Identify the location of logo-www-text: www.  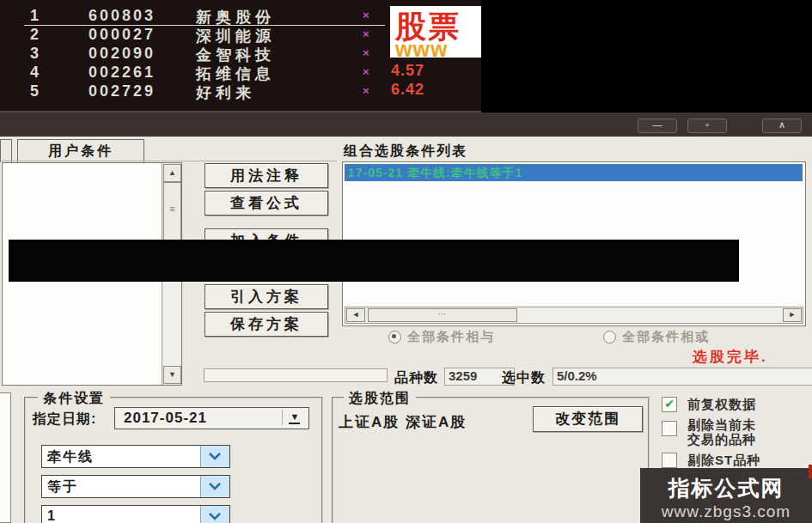
(421, 47).